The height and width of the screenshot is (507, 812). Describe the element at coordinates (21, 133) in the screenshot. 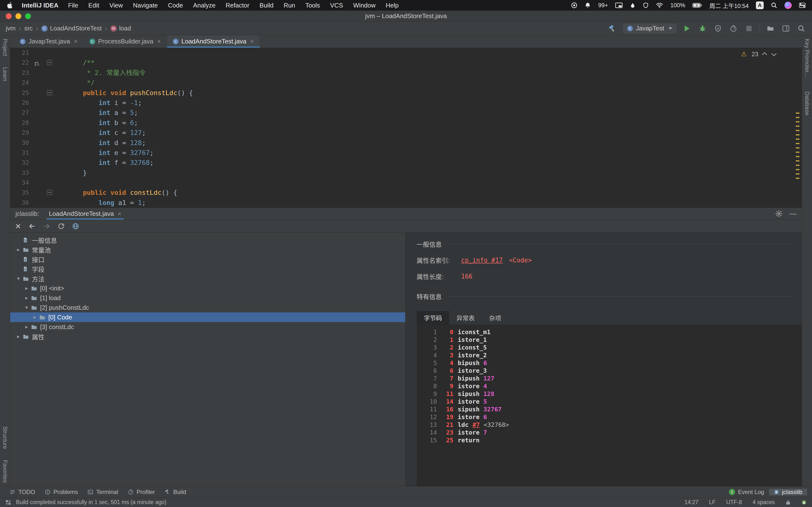

I see `line-number: 29` at that location.